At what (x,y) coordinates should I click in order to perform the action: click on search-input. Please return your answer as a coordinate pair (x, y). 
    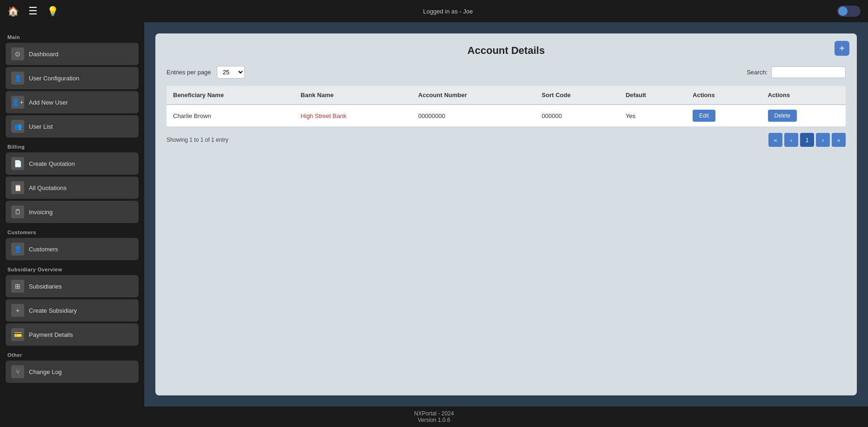
    Looking at the image, I should click on (808, 72).